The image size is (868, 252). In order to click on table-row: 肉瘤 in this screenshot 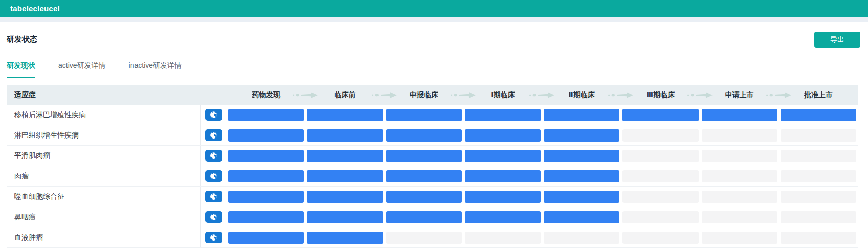, I will do `click(432, 176)`.